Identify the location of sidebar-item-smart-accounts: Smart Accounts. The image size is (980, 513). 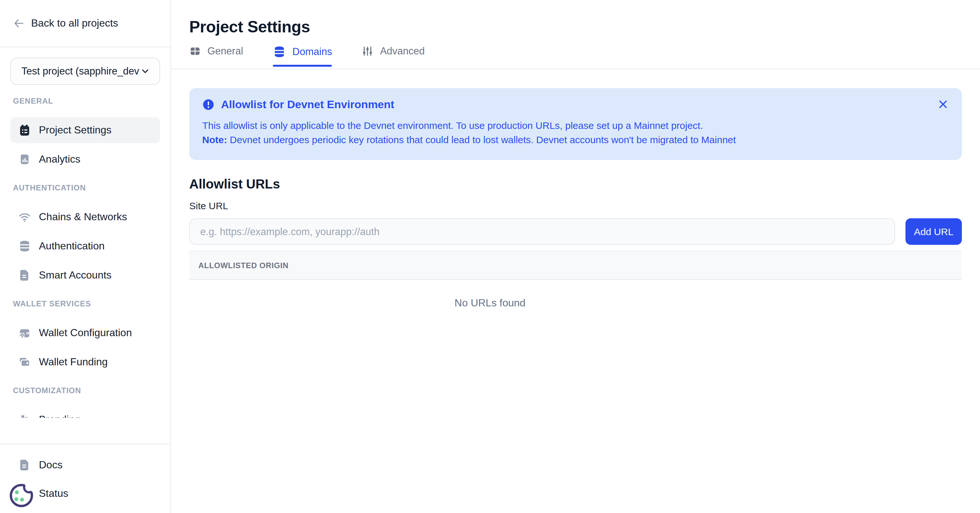
(85, 275).